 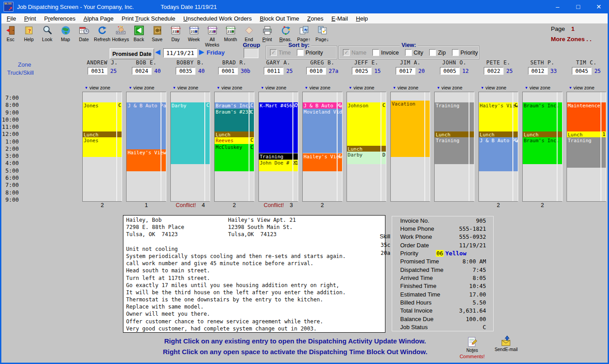 I want to click on notes-button: Notes, so click(x=472, y=344).